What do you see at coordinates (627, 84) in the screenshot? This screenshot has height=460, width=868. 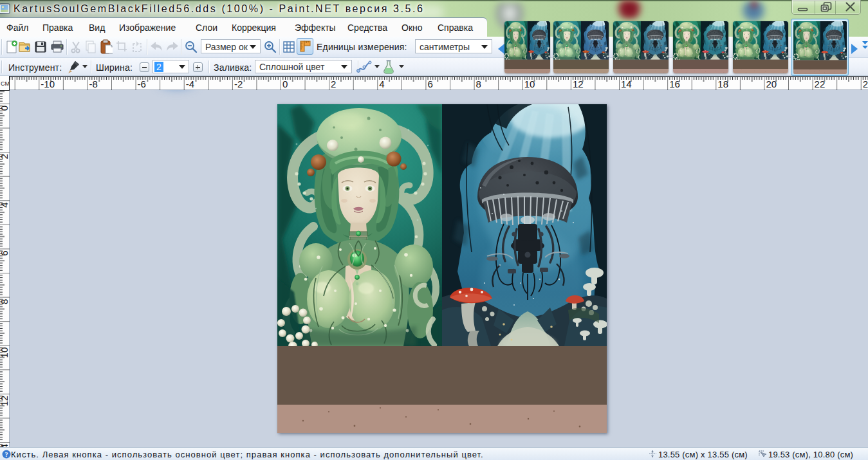 I see `svg-text: 14` at bounding box center [627, 84].